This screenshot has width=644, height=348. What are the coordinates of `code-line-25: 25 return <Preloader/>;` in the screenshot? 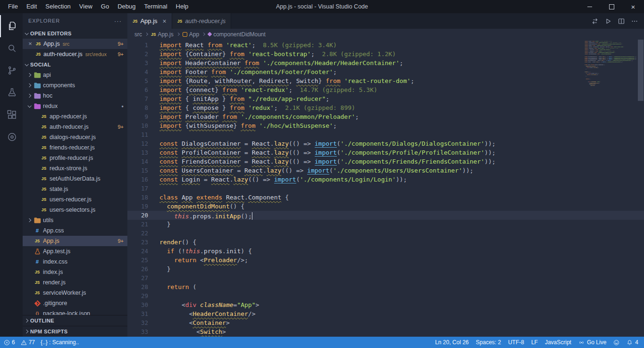 It's located at (386, 260).